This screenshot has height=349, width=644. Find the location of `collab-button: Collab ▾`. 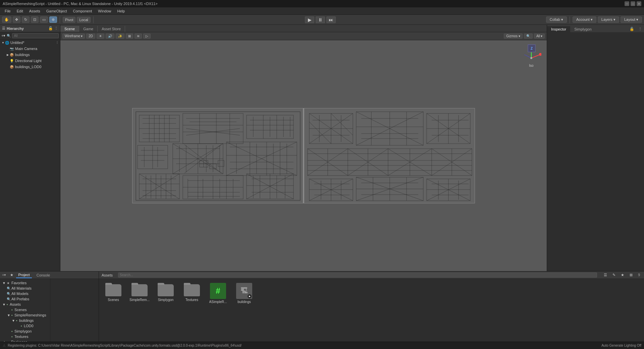

collab-button: Collab ▾ is located at coordinates (556, 19).